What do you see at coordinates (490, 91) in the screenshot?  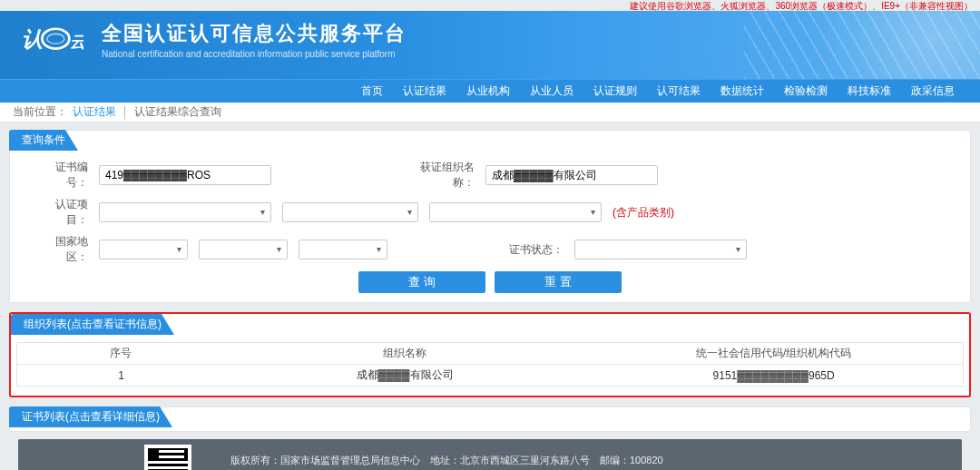 I see `main-nav: 首页 认证结果 从业机构 从业人员 认证规则 认可结果 数据统计 检验检测 科技…` at bounding box center [490, 91].